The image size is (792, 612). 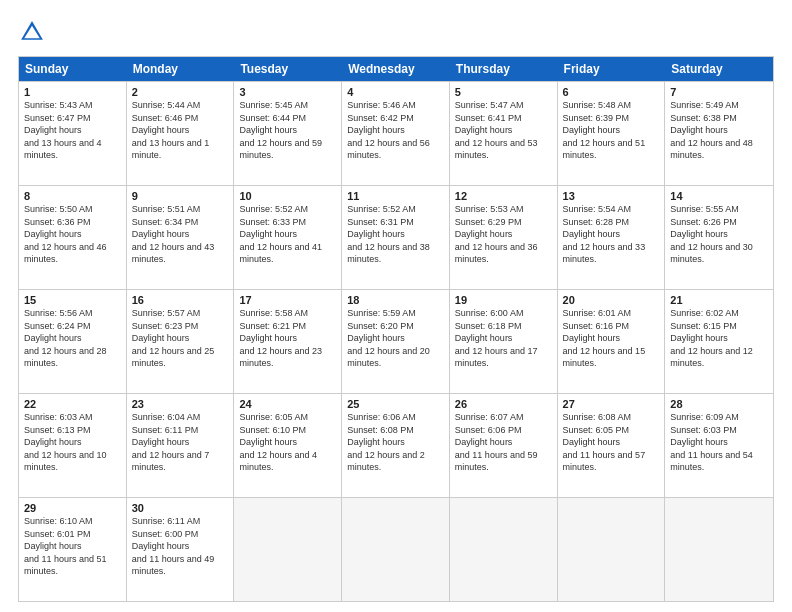 What do you see at coordinates (72, 546) in the screenshot?
I see `sun-info: Sunrise: 6:10 AMSunset: 6:01 PMDaylight …` at bounding box center [72, 546].